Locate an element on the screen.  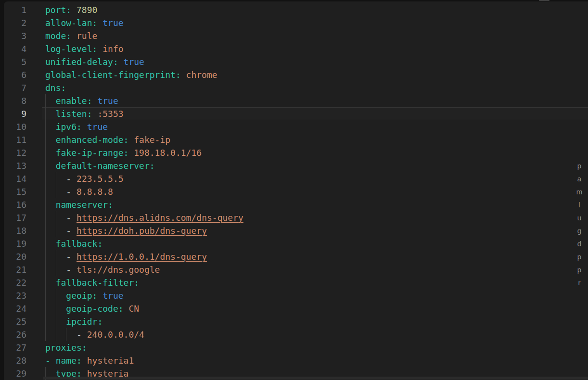
line-number: 16 is located at coordinates (15, 205).